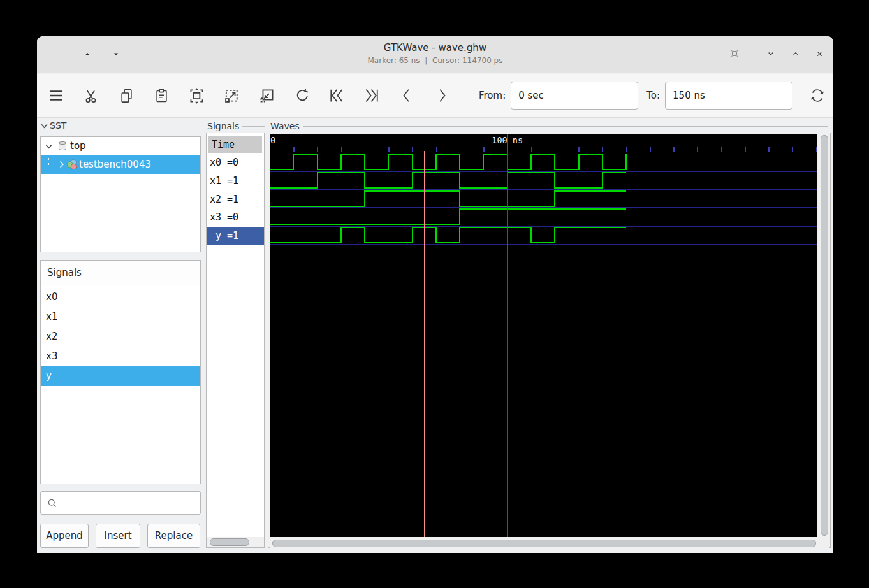 The image size is (869, 588). What do you see at coordinates (52, 162) in the screenshot?
I see `tree-branch-line` at bounding box center [52, 162].